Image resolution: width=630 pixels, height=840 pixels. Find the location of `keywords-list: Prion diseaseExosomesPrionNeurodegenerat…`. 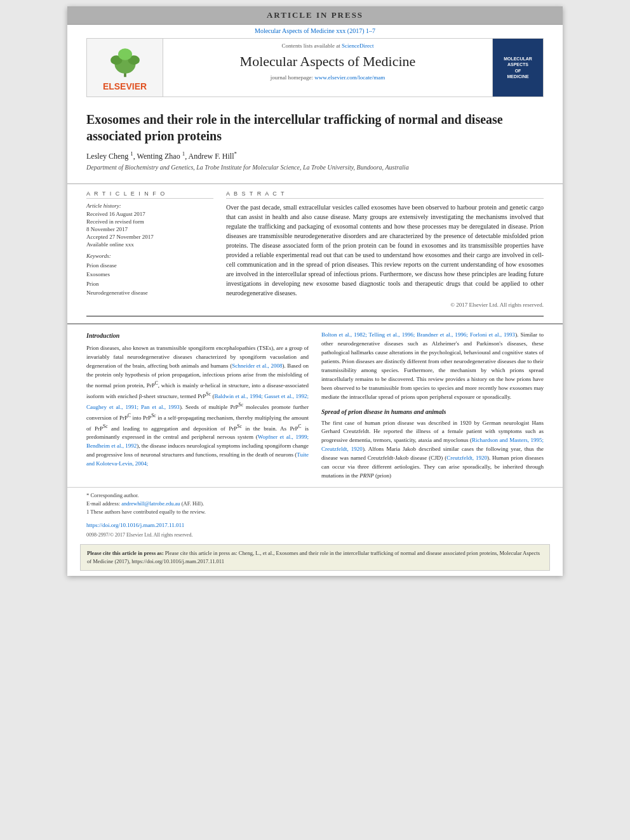

keywords-list: Prion diseaseExosomesPrionNeurodegenerat… is located at coordinates (150, 279).